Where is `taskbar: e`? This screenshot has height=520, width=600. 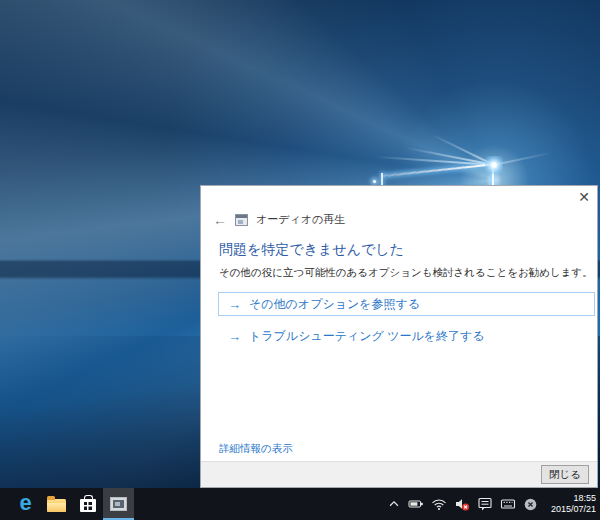 taskbar: e is located at coordinates (300, 504).